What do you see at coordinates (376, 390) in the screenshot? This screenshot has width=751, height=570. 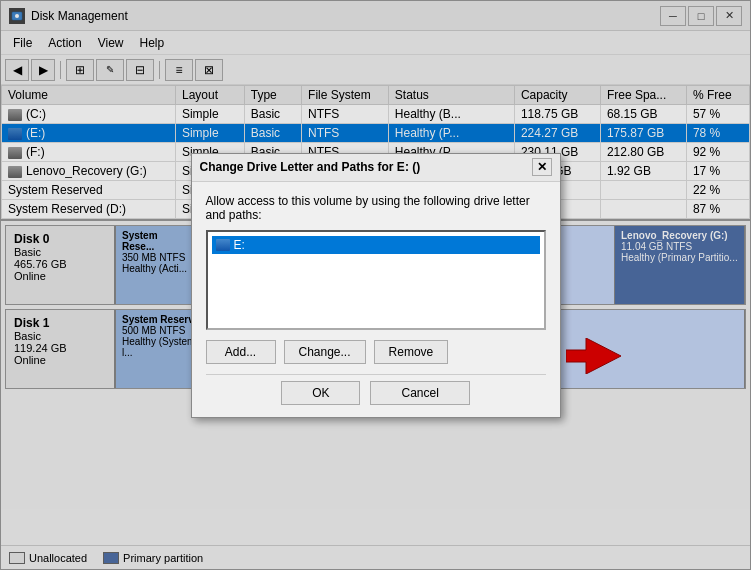 I see `modal-ok-cancel-row: OK Cancel` at bounding box center [376, 390].